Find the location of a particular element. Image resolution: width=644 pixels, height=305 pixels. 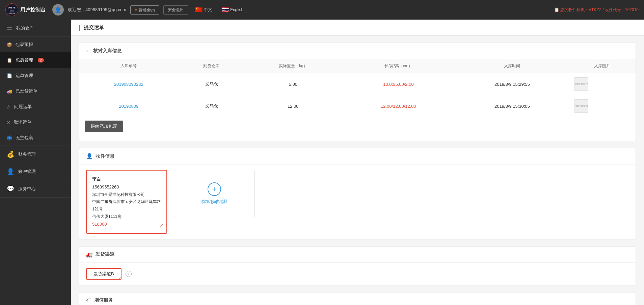

sidebar-item-waybill-management: 📄 运单管理 is located at coordinates (35, 76).